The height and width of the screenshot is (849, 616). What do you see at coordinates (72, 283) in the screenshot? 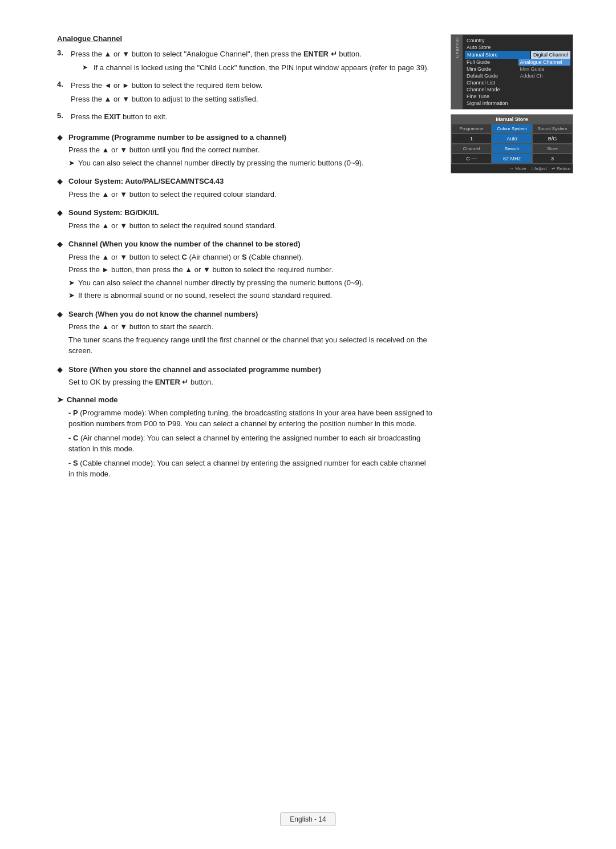
I see `sub-arrow-4a: ➤` at bounding box center [72, 283].